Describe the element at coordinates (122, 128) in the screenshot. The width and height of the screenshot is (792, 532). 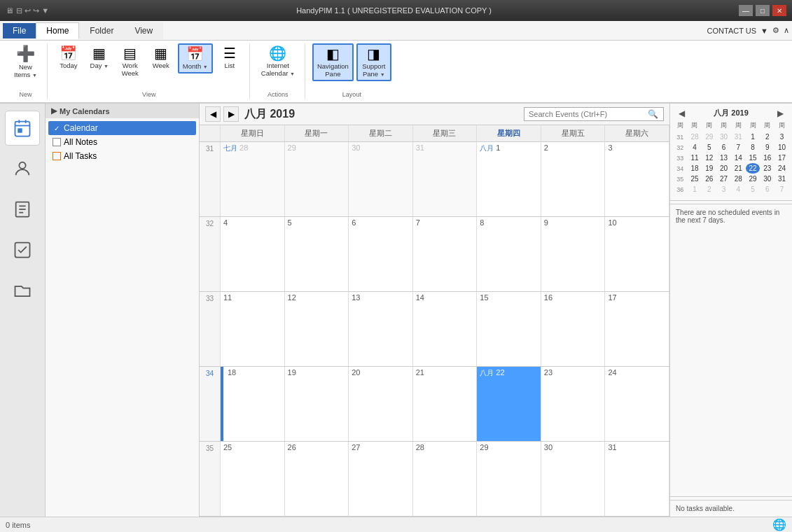
I see `nav-item-calendar: ✓ Calendar` at that location.